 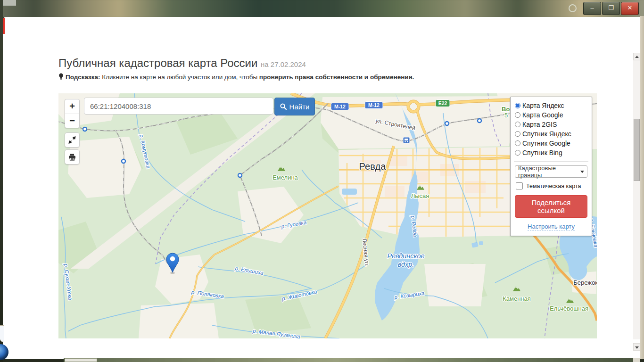 What do you see at coordinates (72, 157) in the screenshot?
I see `printer-icon` at bounding box center [72, 157].